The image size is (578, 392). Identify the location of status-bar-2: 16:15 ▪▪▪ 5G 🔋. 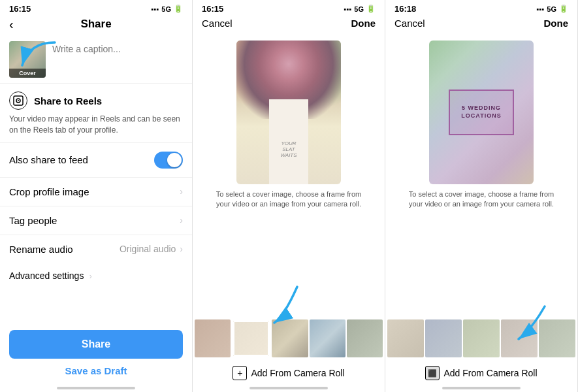
(289, 8).